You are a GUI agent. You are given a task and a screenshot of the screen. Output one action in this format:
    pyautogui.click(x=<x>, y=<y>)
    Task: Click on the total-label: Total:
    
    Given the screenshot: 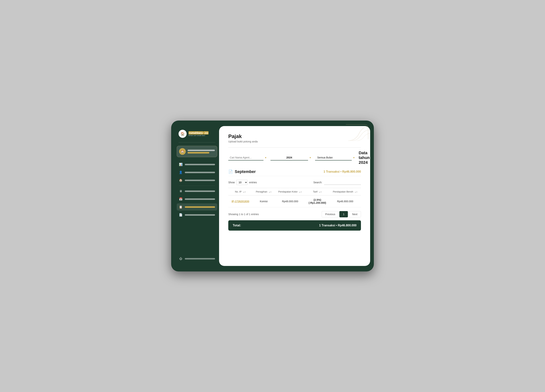 What is the action you would take?
    pyautogui.click(x=237, y=226)
    